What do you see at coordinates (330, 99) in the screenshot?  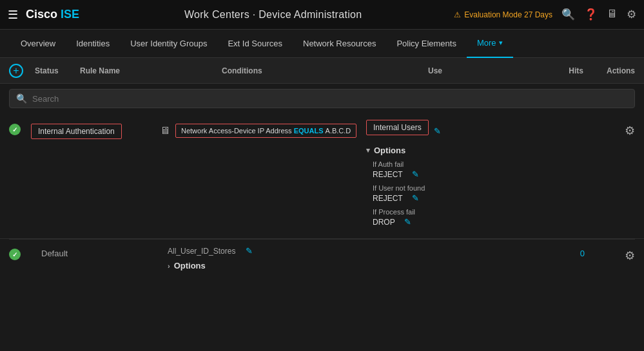 I see `search-input` at bounding box center [330, 99].